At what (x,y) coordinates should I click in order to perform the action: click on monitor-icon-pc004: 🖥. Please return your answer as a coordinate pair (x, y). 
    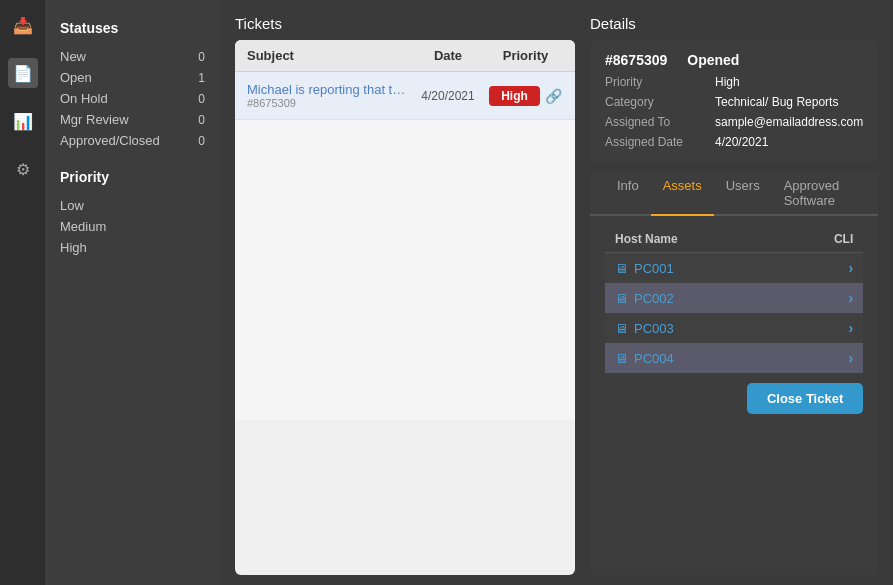
    Looking at the image, I should click on (622, 358).